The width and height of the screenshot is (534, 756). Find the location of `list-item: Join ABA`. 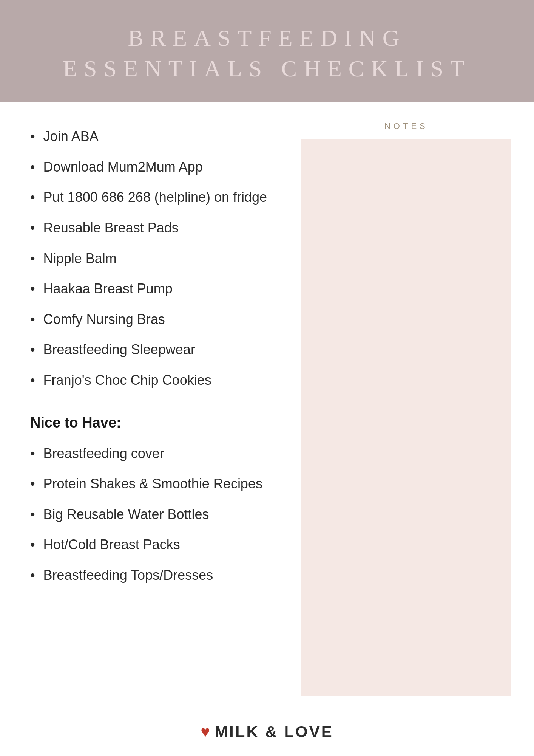

list-item: Join ABA is located at coordinates (156, 137).